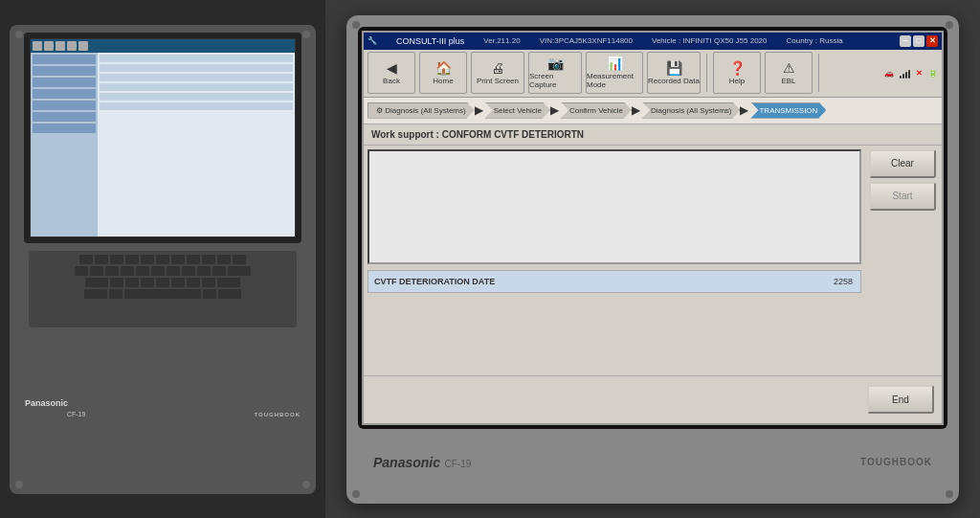 The image size is (980, 518). Describe the element at coordinates (653, 41) in the screenshot. I see `title-bar: 🔧 CONSULT-III plus Ver.211.20 VIN:3PCAJ5…` at that location.